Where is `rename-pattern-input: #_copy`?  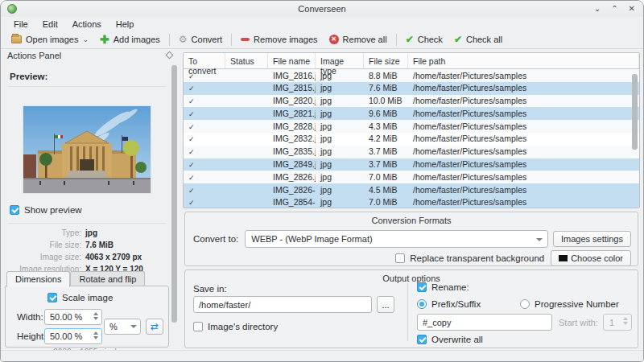 rename-pattern-input: #_copy is located at coordinates (485, 322).